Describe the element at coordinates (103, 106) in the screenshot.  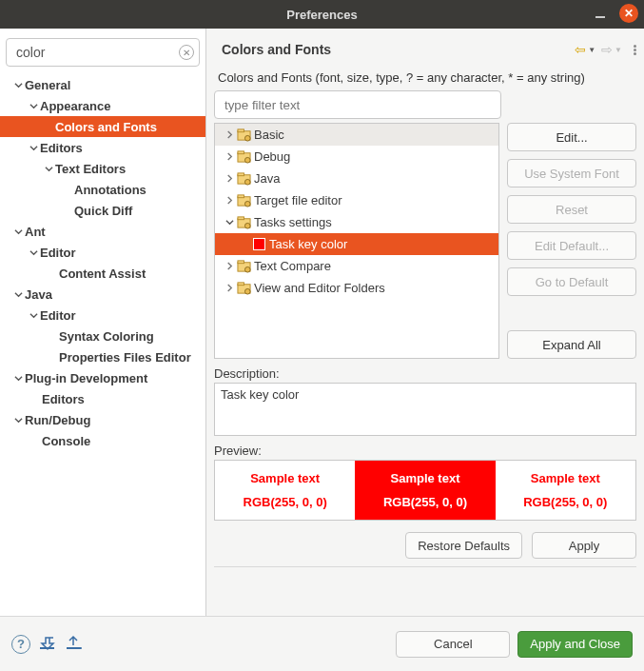
I see `nav-item-appearance: Appearance` at that location.